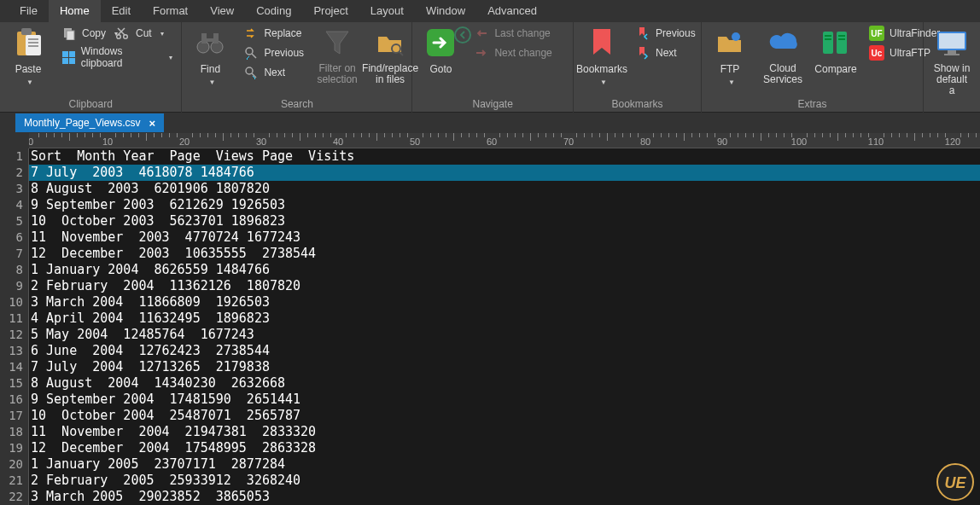  Describe the element at coordinates (505, 189) in the screenshot. I see `code-line: 8 August 2003 6201906 1807820` at that location.